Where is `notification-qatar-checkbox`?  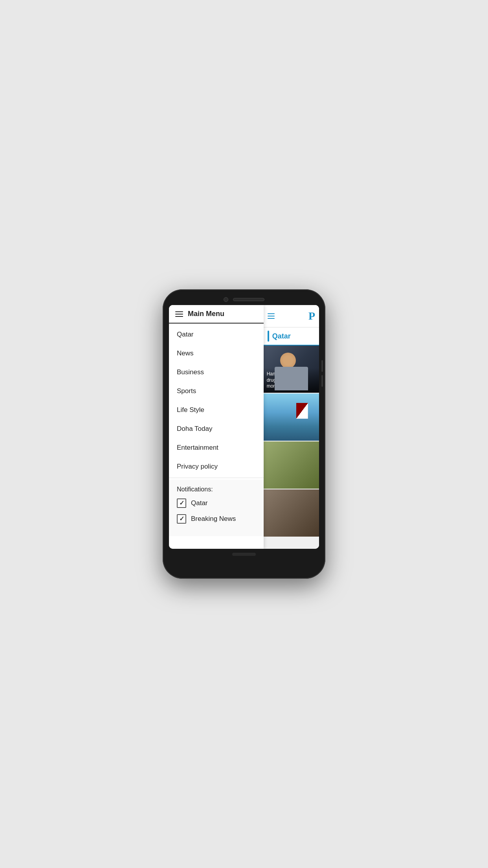 notification-qatar-checkbox is located at coordinates (182, 503).